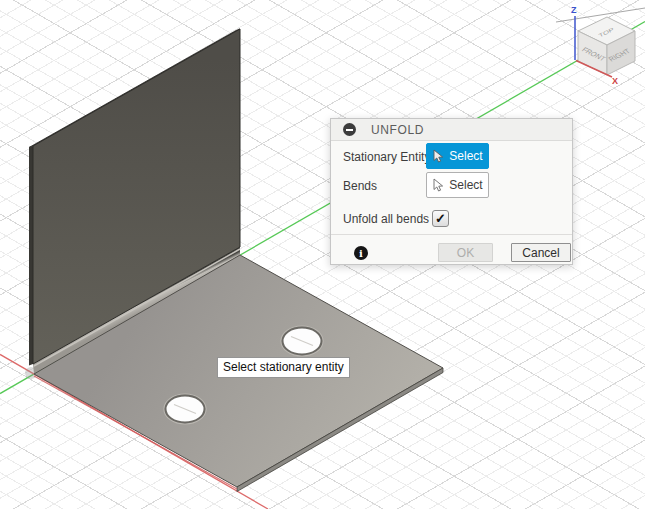  What do you see at coordinates (458, 185) in the screenshot?
I see `bends-select-button: Select` at bounding box center [458, 185].